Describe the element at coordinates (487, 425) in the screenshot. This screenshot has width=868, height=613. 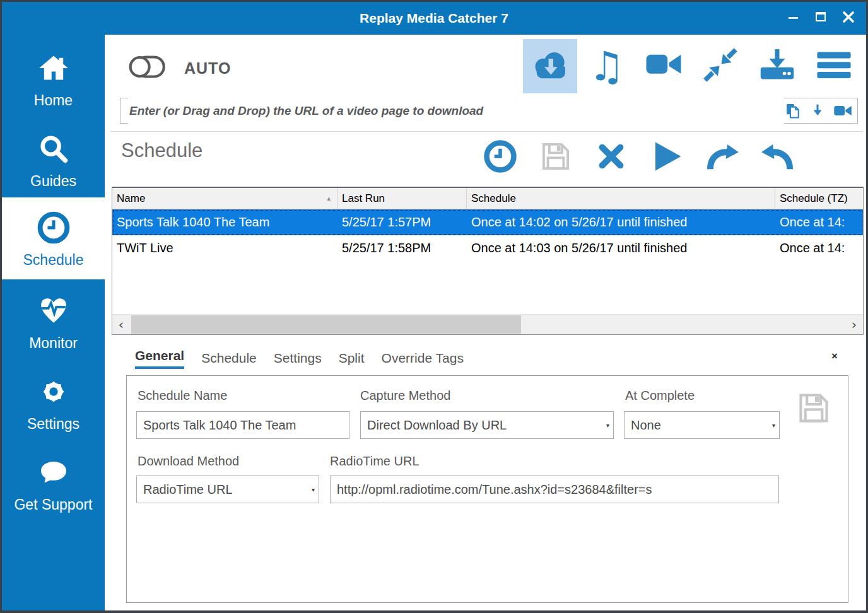
I see `capture-method-select: Direct Download By URL ▾` at that location.